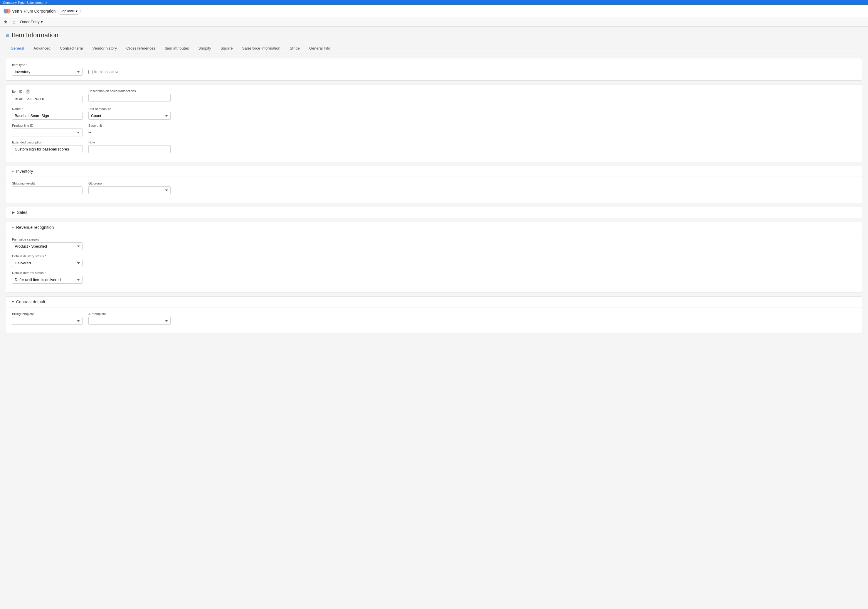 The width and height of the screenshot is (868, 609). Describe the element at coordinates (47, 65) in the screenshot. I see `item-type-label: Item type *` at that location.